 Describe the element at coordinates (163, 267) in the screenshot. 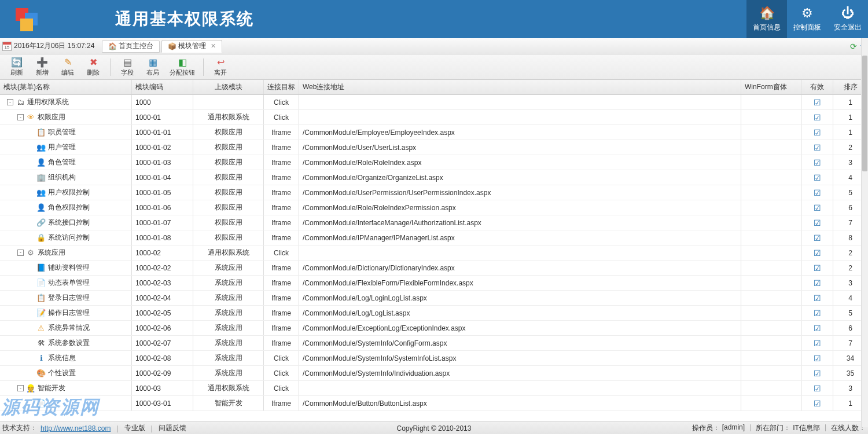

I see `row-code: 1000-02-02` at that location.